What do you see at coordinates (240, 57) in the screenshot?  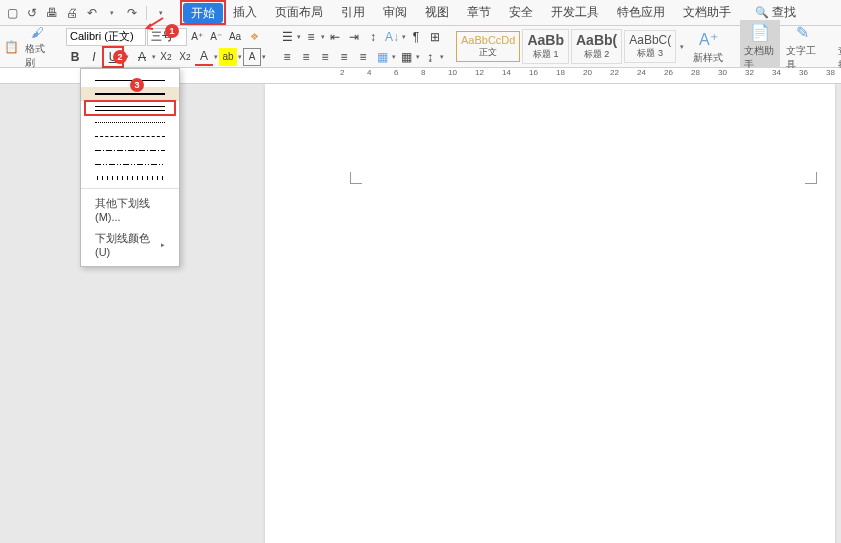 I see `highlight-dropdown-icon: ▾` at bounding box center [240, 57].